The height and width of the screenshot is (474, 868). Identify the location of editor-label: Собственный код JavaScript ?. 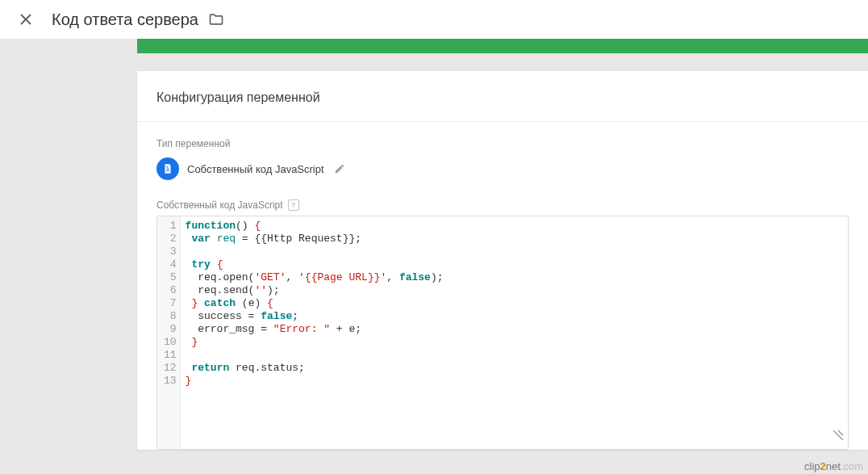
(503, 205).